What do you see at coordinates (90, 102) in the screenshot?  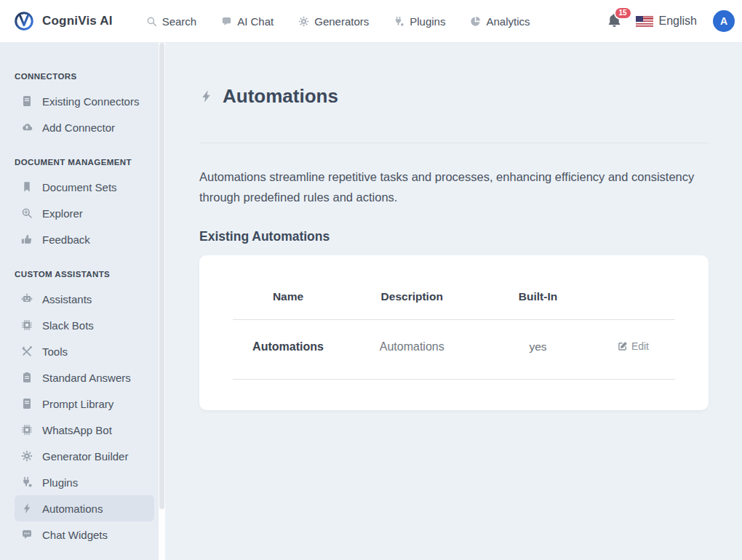 I see `sidebar-item-label: Existing Connectors` at bounding box center [90, 102].